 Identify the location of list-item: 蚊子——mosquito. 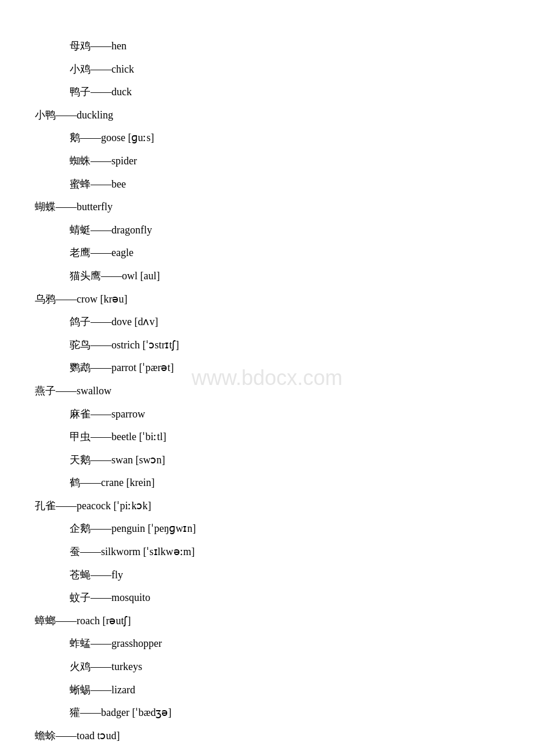
(267, 598).